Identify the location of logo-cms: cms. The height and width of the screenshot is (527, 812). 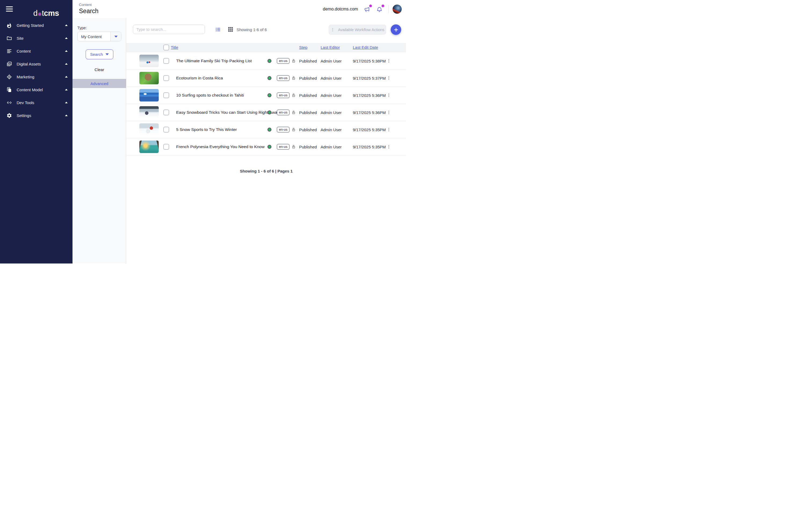
(51, 13).